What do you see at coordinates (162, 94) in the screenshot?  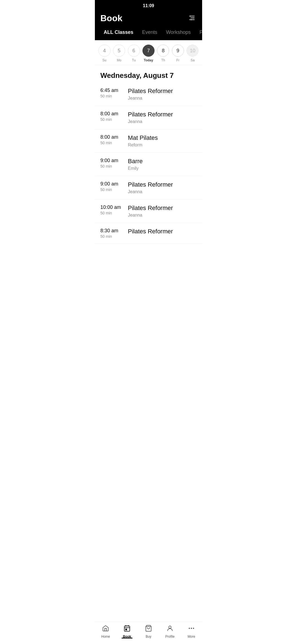 I see `class-info-0: Pilates Reformer Jeanna` at bounding box center [162, 94].